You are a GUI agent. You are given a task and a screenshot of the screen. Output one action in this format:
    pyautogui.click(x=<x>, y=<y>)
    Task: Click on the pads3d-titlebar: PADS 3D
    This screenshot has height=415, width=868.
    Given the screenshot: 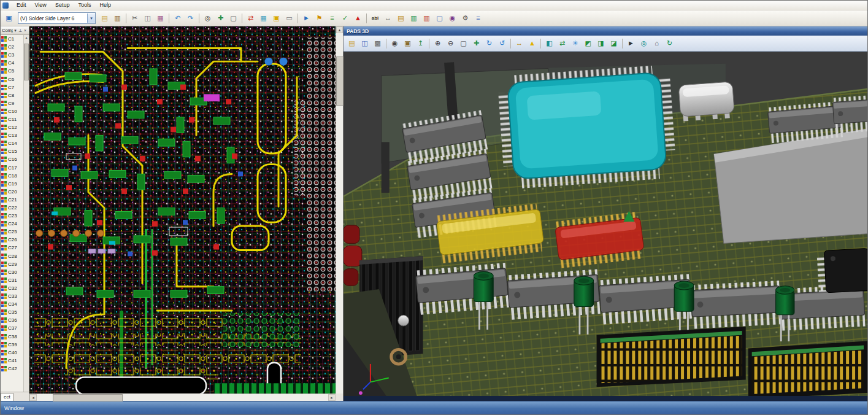 What is the action you would take?
    pyautogui.click(x=605, y=31)
    